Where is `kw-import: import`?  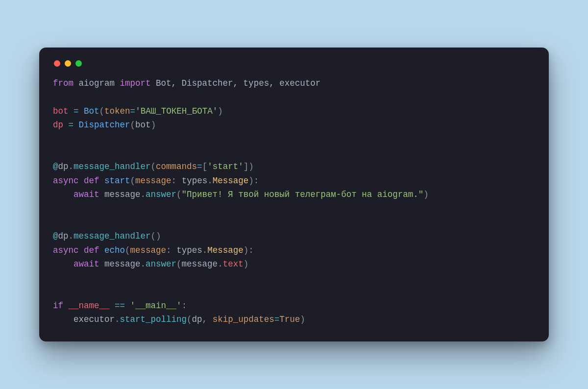 kw-import: import is located at coordinates (135, 83).